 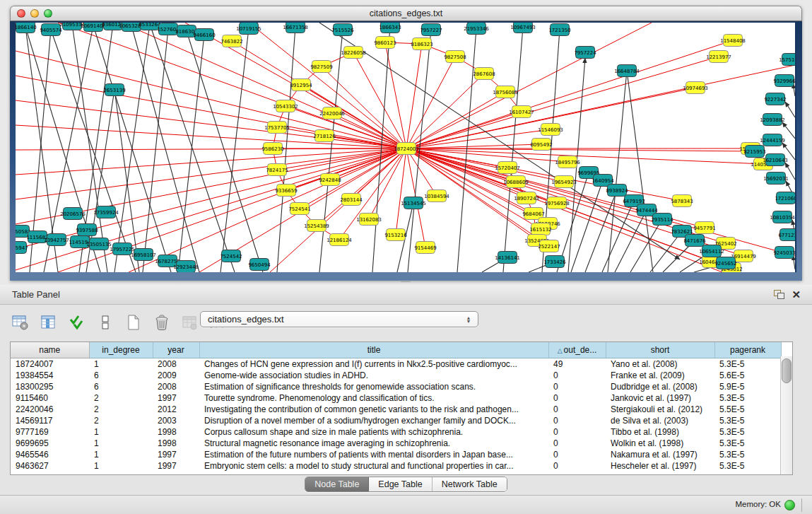 What do you see at coordinates (660, 421) in the screenshot?
I see `table-cell: de Silva et al. (2003)` at bounding box center [660, 421].